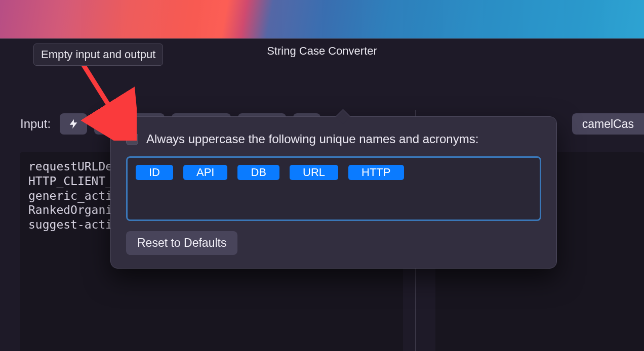 This screenshot has width=644, height=351. I want to click on input-line: suggest-acti, so click(70, 225).